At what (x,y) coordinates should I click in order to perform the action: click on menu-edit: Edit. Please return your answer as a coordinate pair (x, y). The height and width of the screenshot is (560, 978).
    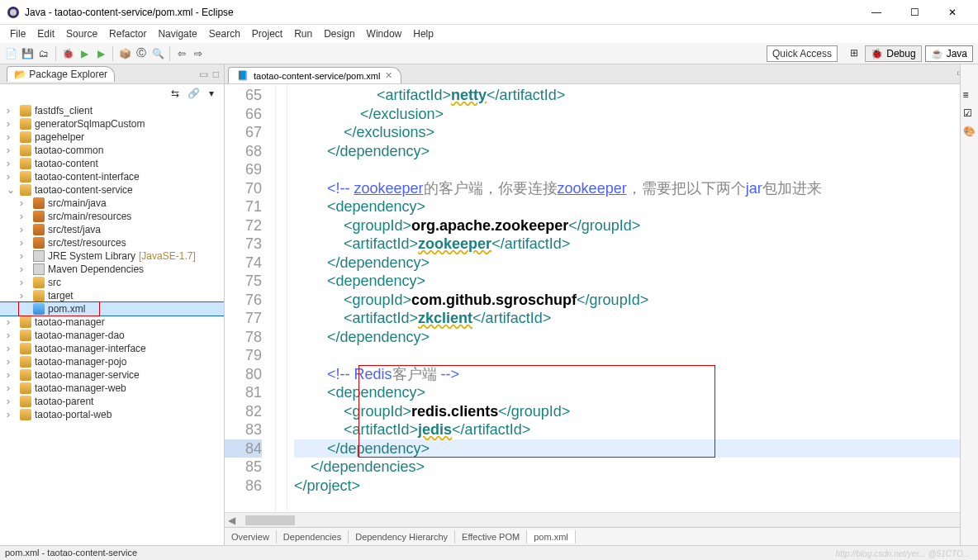
    Looking at the image, I should click on (46, 34).